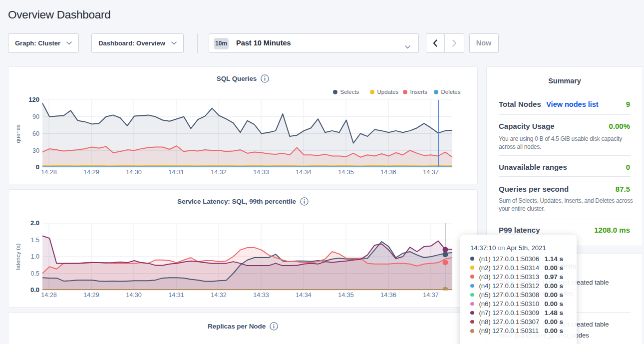 The image size is (644, 344). I want to click on svg-text: 60, so click(36, 134).